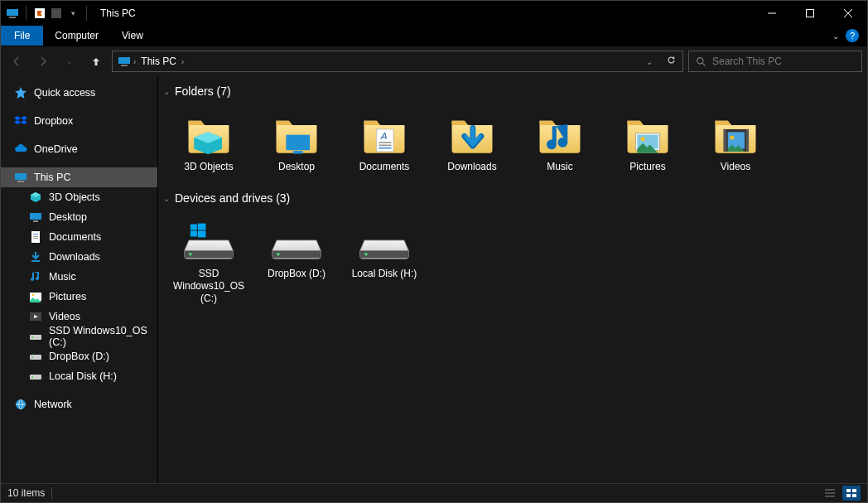 The height and width of the screenshot is (503, 868). I want to click on folder-item: 3D Objects, so click(209, 141).